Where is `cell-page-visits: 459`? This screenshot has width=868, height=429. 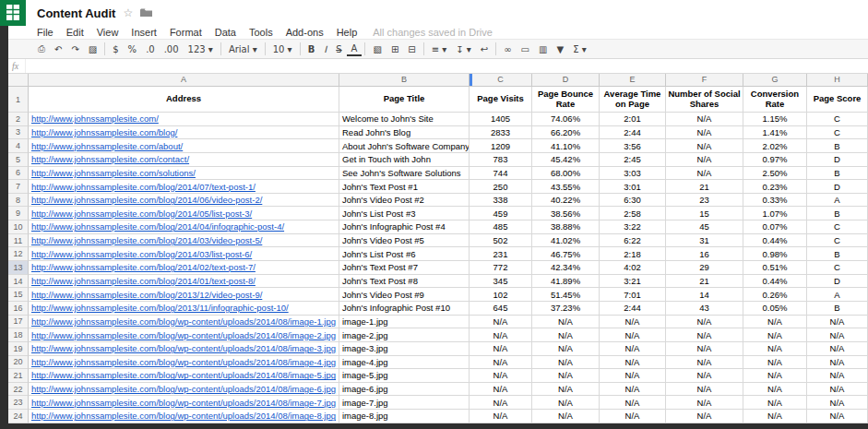
cell-page-visits: 459 is located at coordinates (501, 214).